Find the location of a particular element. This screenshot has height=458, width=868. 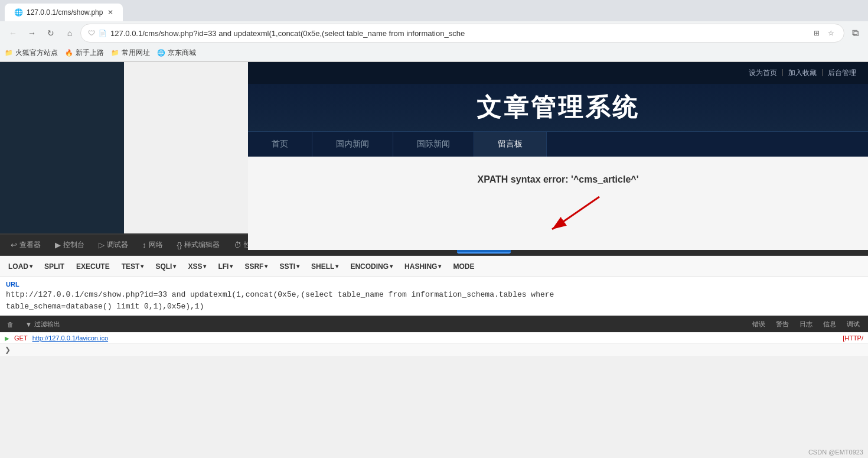

test-dropdown-arrow: ▾ is located at coordinates (142, 266).